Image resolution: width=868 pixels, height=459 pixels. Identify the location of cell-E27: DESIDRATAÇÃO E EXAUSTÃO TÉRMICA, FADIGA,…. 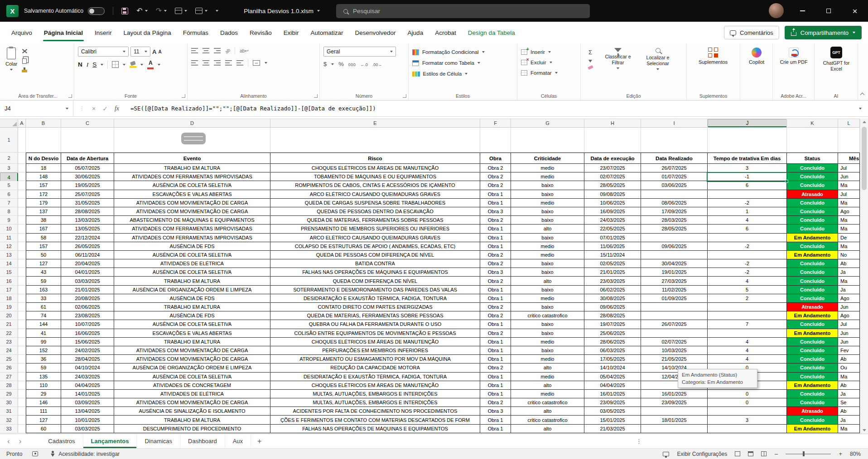
(375, 377).